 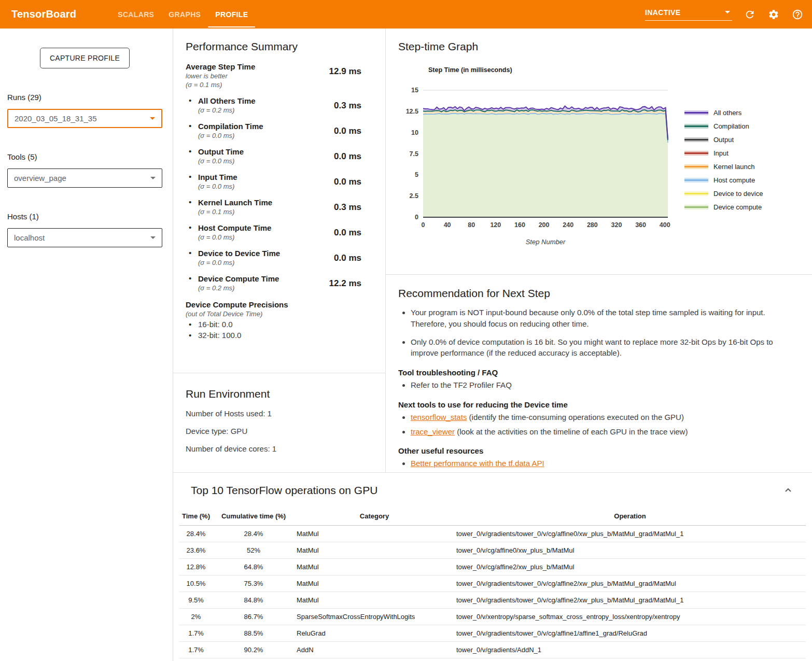 I want to click on legend-item: All others, so click(x=724, y=113).